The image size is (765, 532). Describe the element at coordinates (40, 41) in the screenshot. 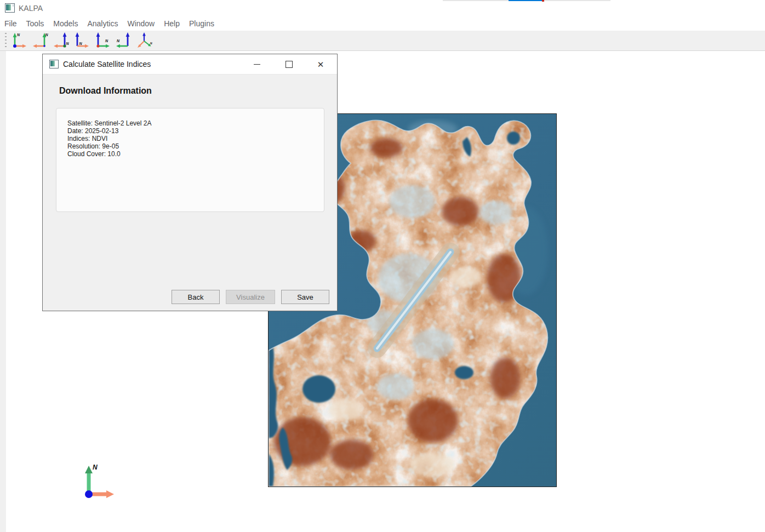

I see `axis-y-up-x-left-icon: N` at that location.